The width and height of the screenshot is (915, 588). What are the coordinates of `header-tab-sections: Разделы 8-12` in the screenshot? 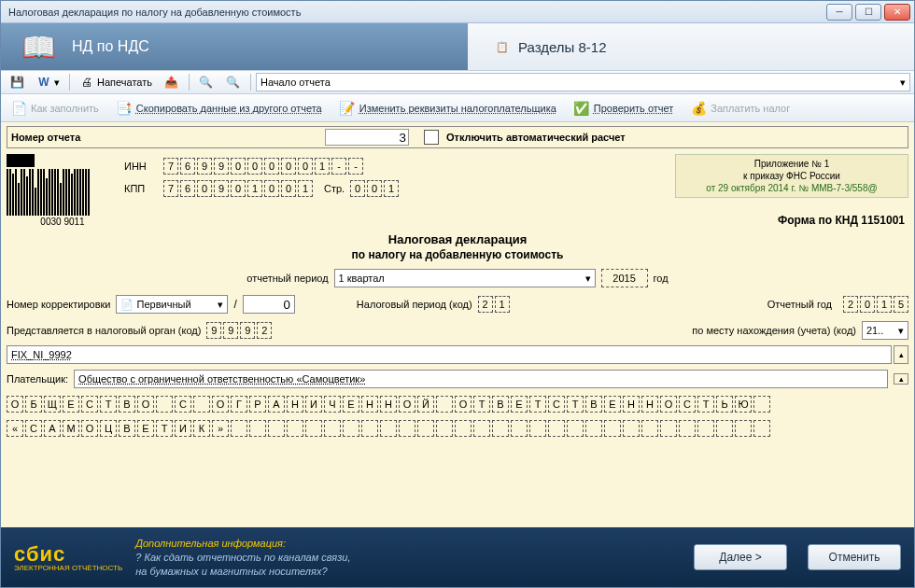 It's located at (562, 47).